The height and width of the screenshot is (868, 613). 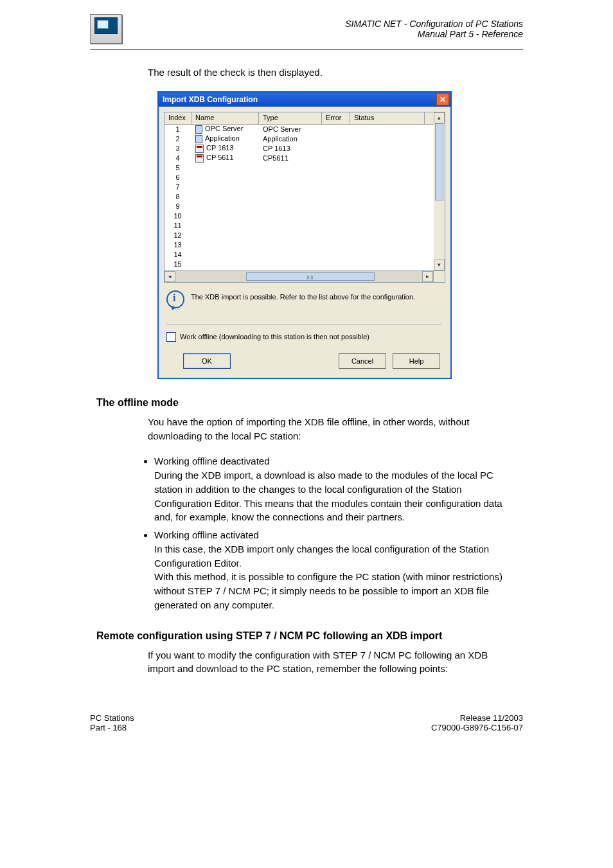 What do you see at coordinates (106, 29) in the screenshot?
I see `document-logo-icon` at bounding box center [106, 29].